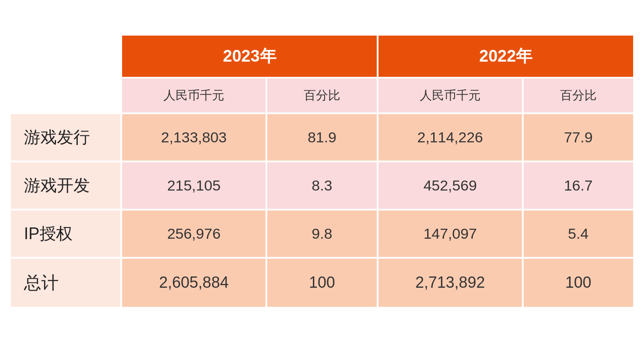 This screenshot has height=342, width=644. I want to click on total-pct2023: 100, so click(322, 283).